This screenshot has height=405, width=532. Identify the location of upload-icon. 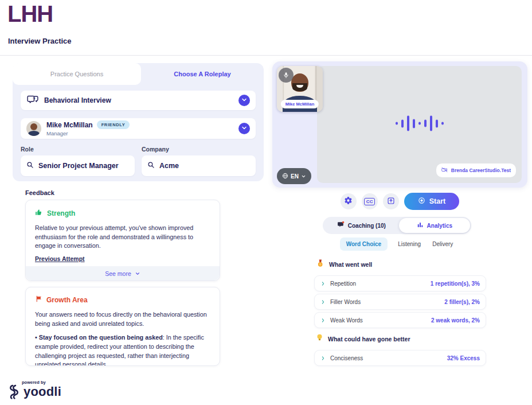
(391, 202).